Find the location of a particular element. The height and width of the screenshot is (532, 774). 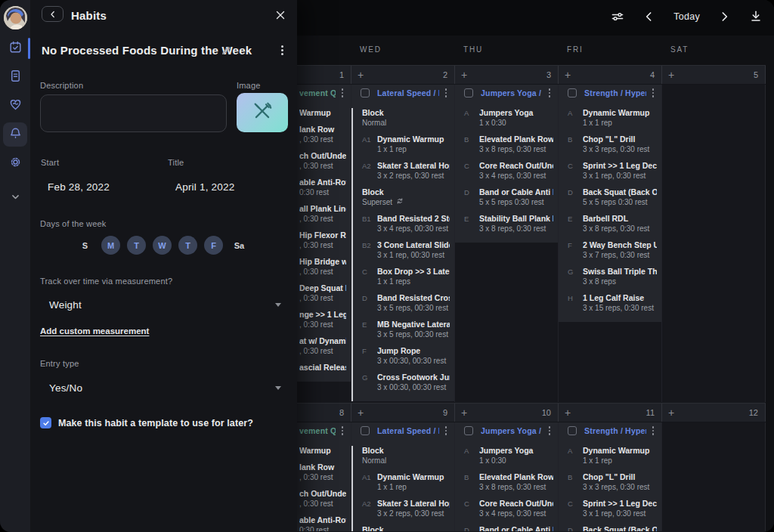

exercise-row: EStability Ball Plank Linear ...3 x 8 re… is located at coordinates (509, 224).